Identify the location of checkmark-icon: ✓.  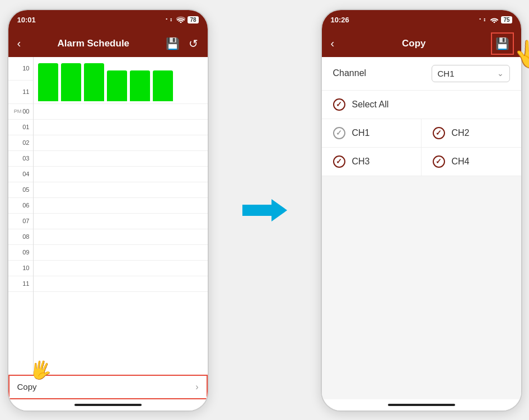
(339, 104).